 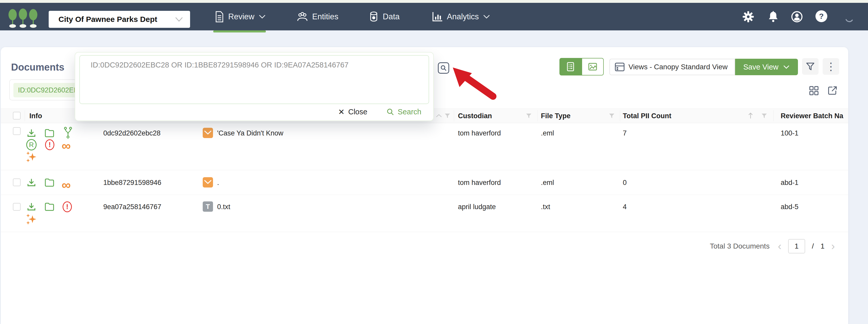 What do you see at coordinates (790, 183) in the screenshot?
I see `reviewer-batch-cell: abd-1` at bounding box center [790, 183].